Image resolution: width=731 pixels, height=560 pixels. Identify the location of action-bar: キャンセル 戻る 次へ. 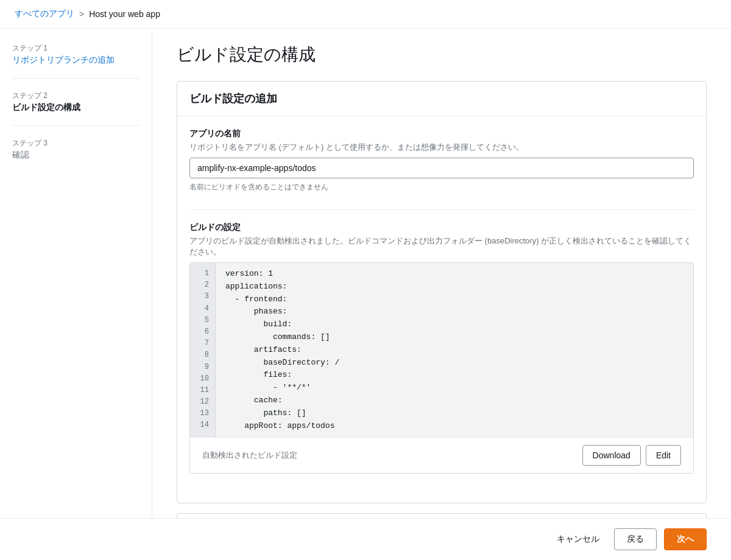
(366, 539).